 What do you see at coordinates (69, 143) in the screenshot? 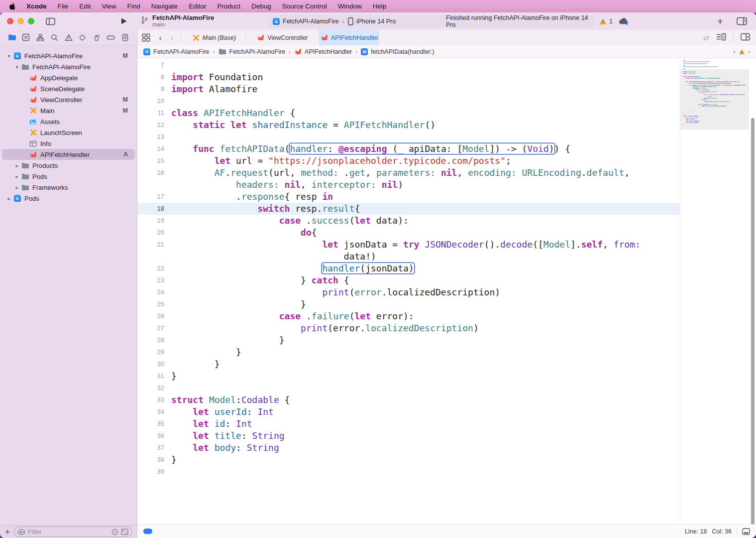
I see `file-row-info: Info` at bounding box center [69, 143].